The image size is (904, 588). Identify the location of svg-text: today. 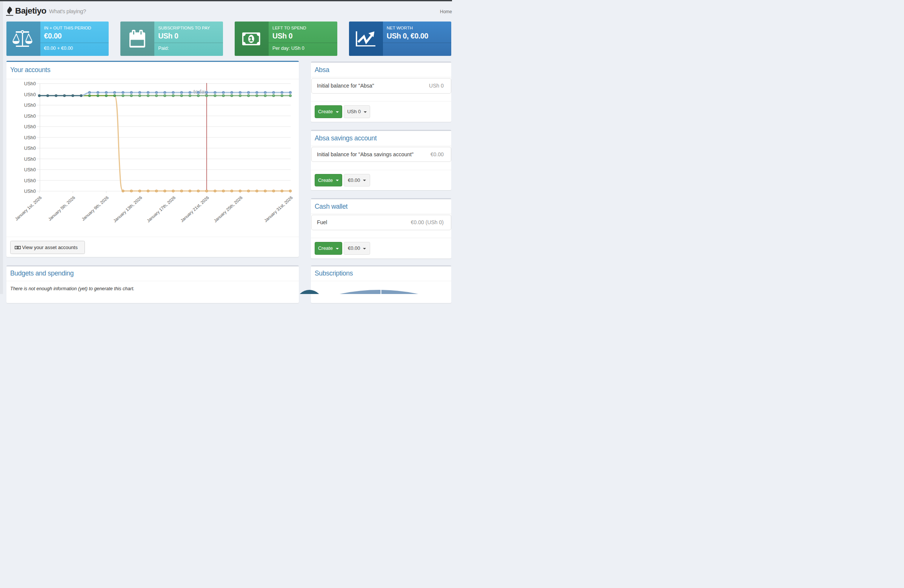
(201, 92).